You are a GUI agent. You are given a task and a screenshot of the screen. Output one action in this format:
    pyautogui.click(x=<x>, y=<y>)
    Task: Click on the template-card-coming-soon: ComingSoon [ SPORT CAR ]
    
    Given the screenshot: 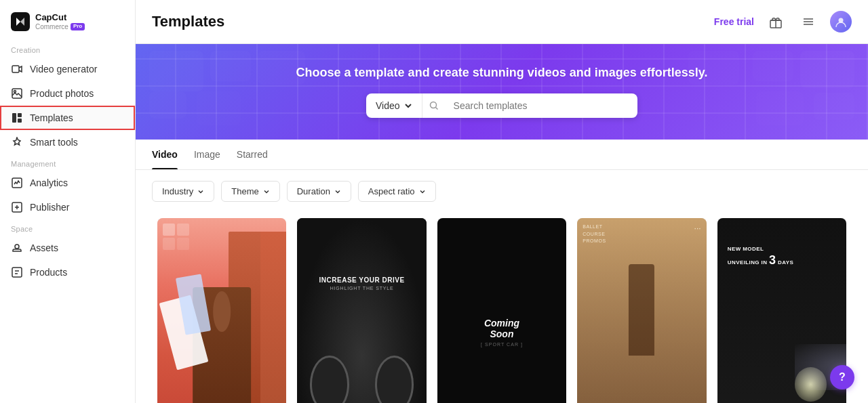 What is the action you would take?
    pyautogui.click(x=502, y=307)
    